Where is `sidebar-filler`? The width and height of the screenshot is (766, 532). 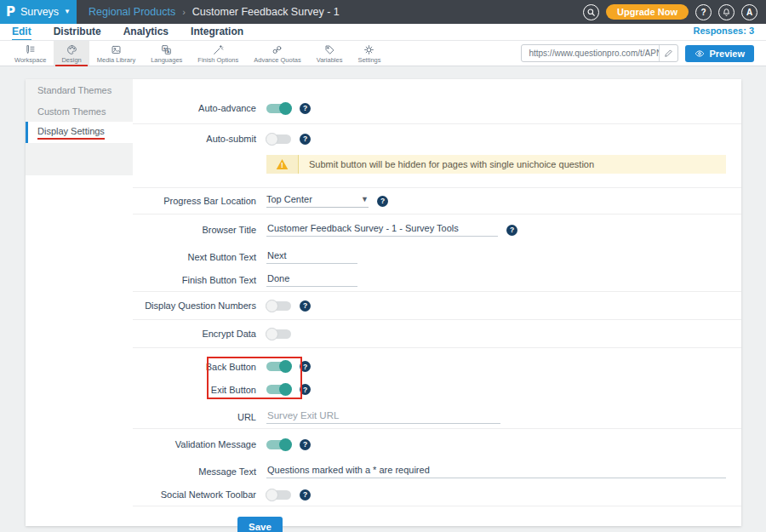 sidebar-filler is located at coordinates (79, 159).